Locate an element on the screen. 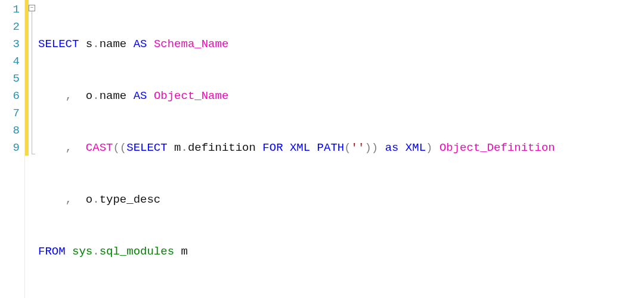 The height and width of the screenshot is (298, 644). code-line: , CAST((SELECT m.definition FOR XML PATH… is located at coordinates (340, 148).